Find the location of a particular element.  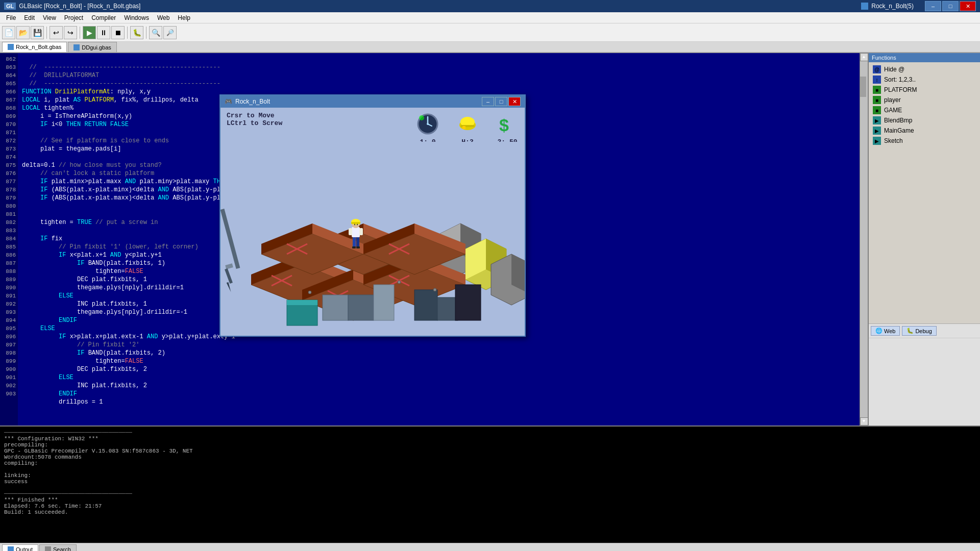

stop-button: ⏹ is located at coordinates (118, 33).